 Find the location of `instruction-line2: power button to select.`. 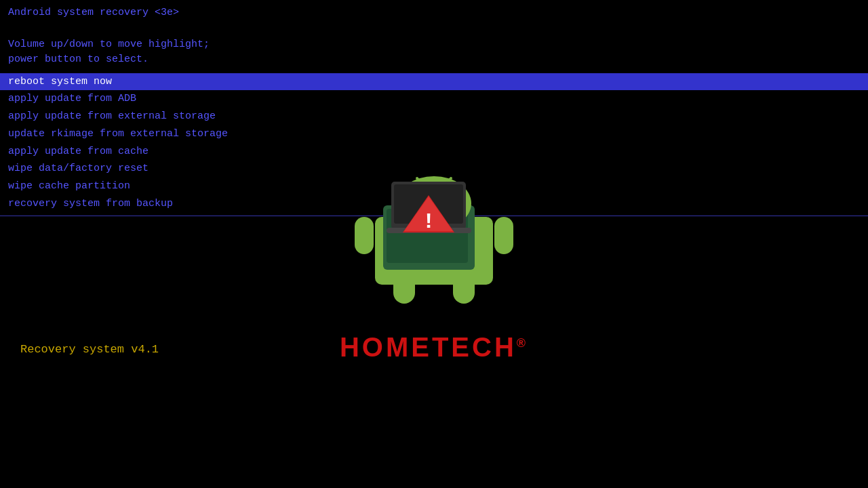

instruction-line2: power button to select. is located at coordinates (434, 60).